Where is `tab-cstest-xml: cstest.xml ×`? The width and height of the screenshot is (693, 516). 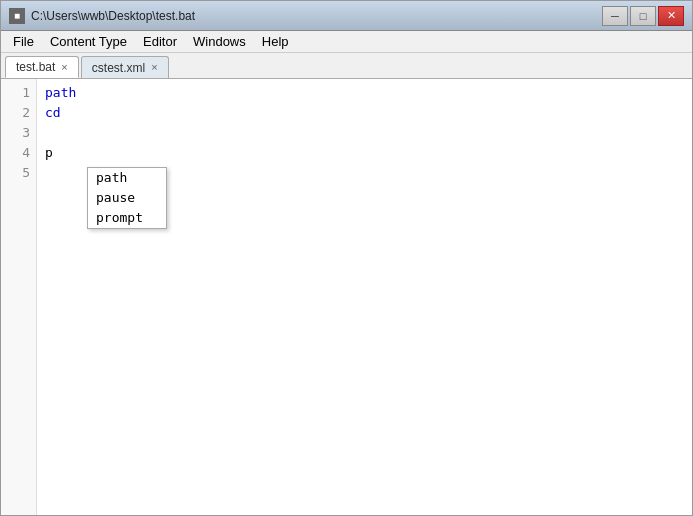
tab-cstest-xml: cstest.xml × is located at coordinates (125, 67).